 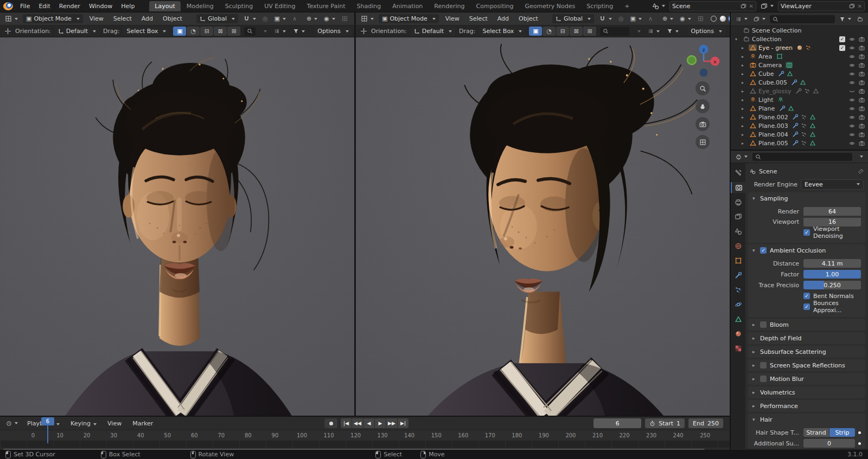 I want to click on select-subtract-button: ⊟, so click(x=207, y=31).